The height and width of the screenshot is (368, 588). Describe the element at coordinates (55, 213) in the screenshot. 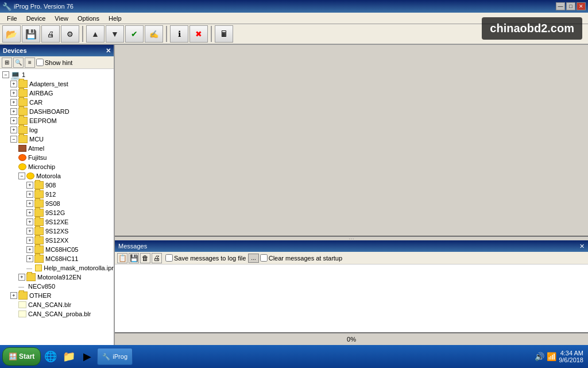

I see `9s12g-label: 9S12G` at that location.